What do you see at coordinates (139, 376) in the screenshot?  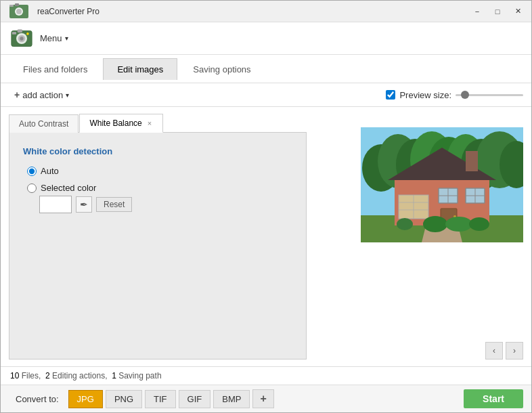 I see `saving-label: Saving path` at bounding box center [139, 376].